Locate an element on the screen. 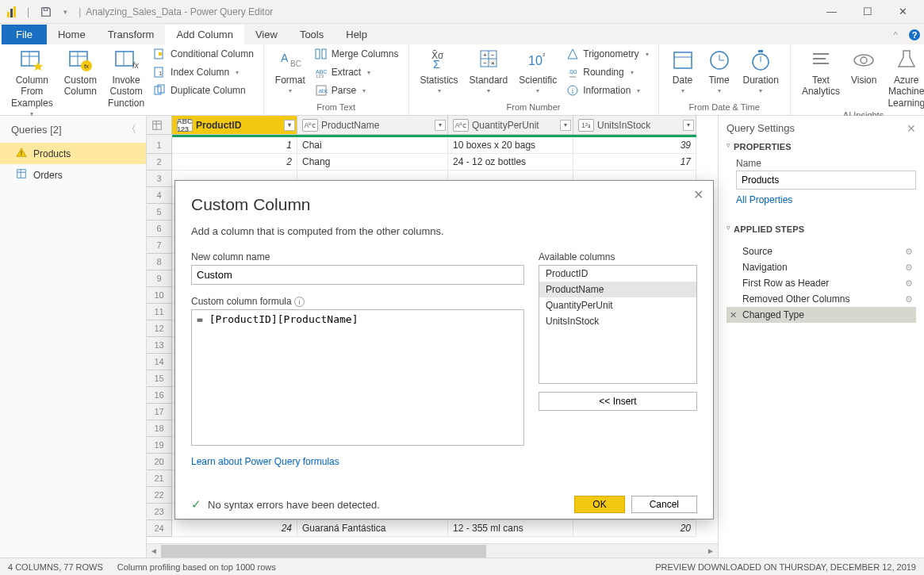 This screenshot has width=924, height=575. row-header: 13 is located at coordinates (159, 346).